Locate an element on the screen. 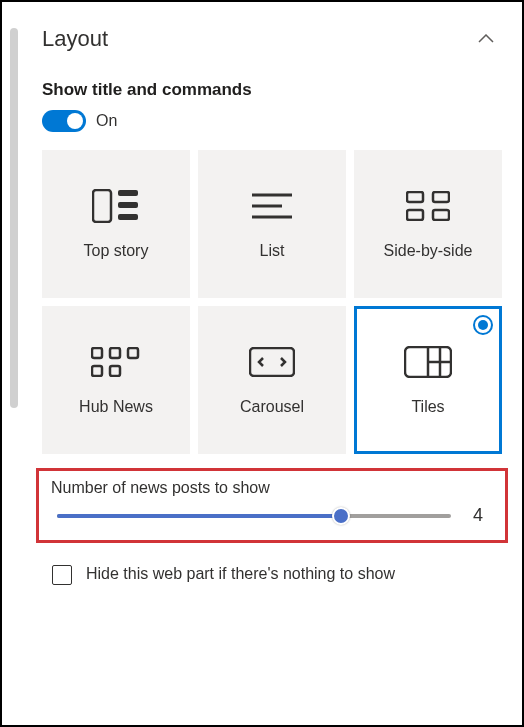  list-icon is located at coordinates (272, 206).